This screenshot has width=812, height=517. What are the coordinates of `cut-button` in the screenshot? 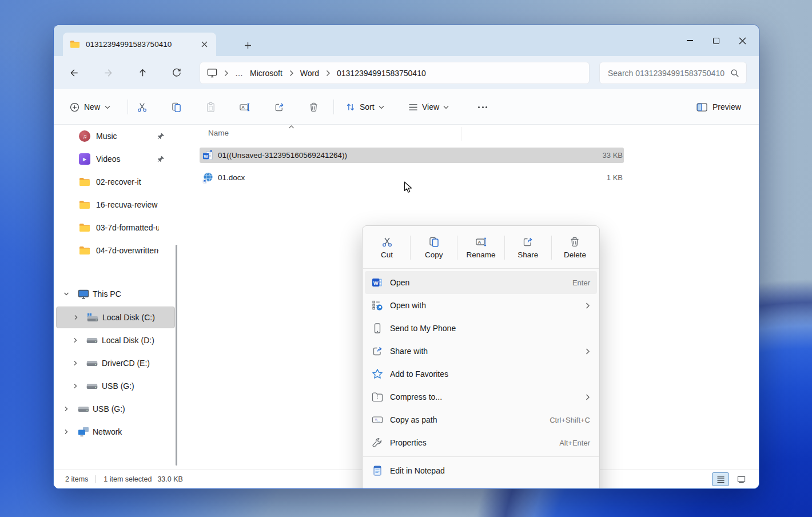 It's located at (142, 107).